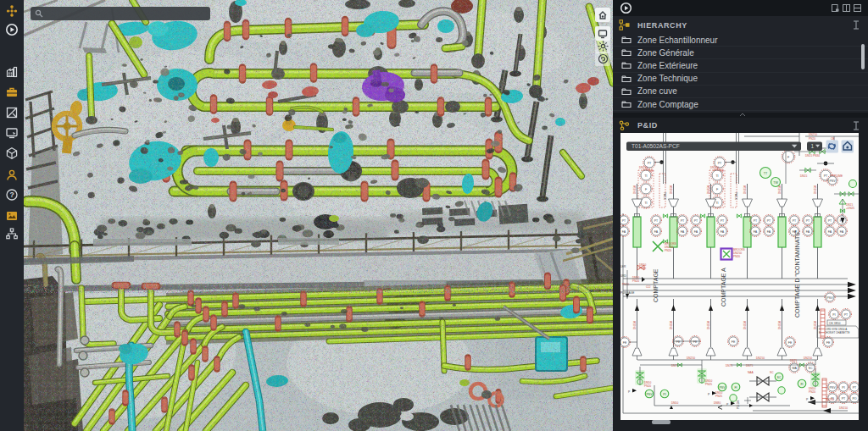 This screenshot has width=868, height=431. Describe the element at coordinates (854, 399) in the screenshot. I see `svg-text: PO` at that location.